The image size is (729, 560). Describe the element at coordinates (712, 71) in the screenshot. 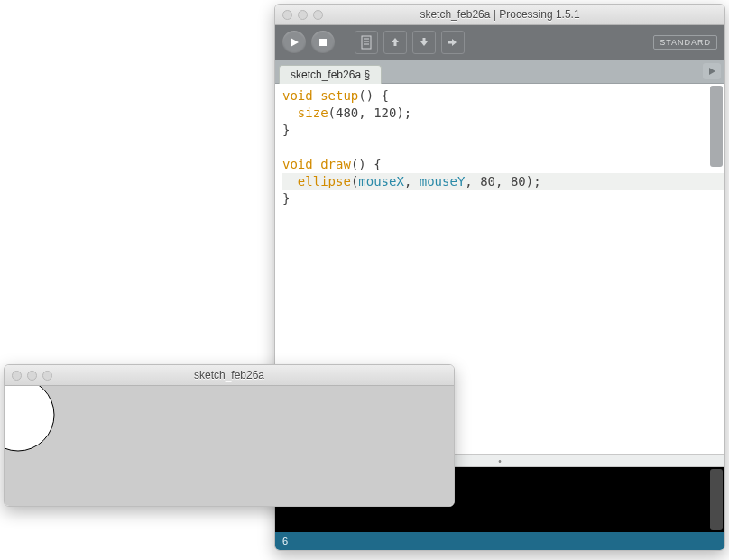

I see `tab-menu-button` at that location.